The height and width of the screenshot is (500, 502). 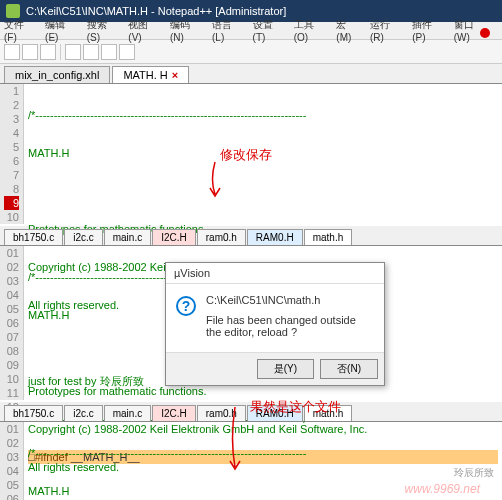 What do you see at coordinates (474, 473) in the screenshot?
I see `watermark-author: 玲辰所致` at bounding box center [474, 473].